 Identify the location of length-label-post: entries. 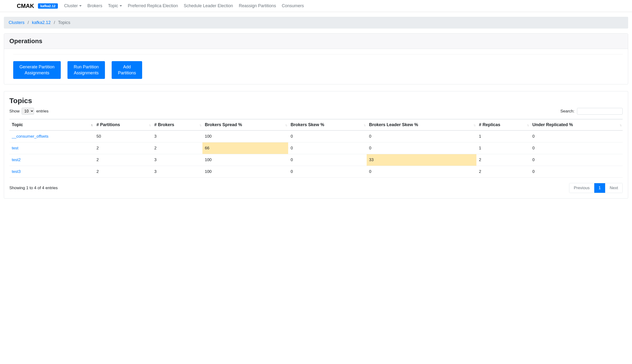
(43, 111).